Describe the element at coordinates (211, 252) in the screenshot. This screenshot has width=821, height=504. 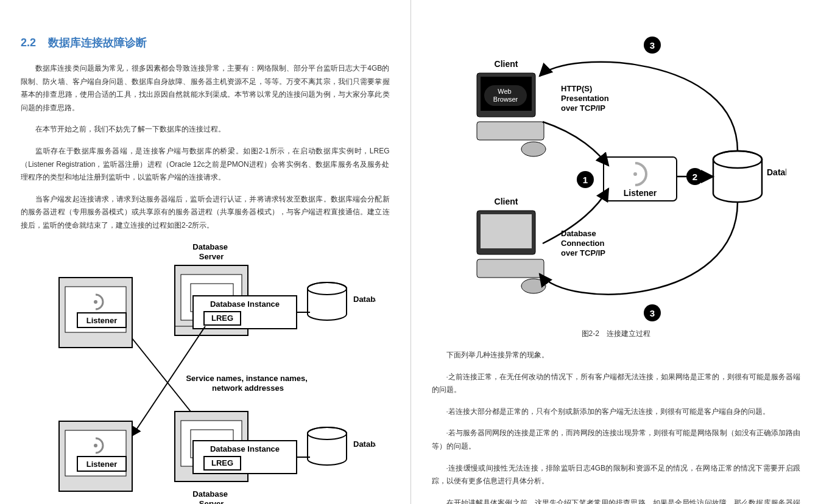
I see `db-server-label-top: Database Server` at that location.